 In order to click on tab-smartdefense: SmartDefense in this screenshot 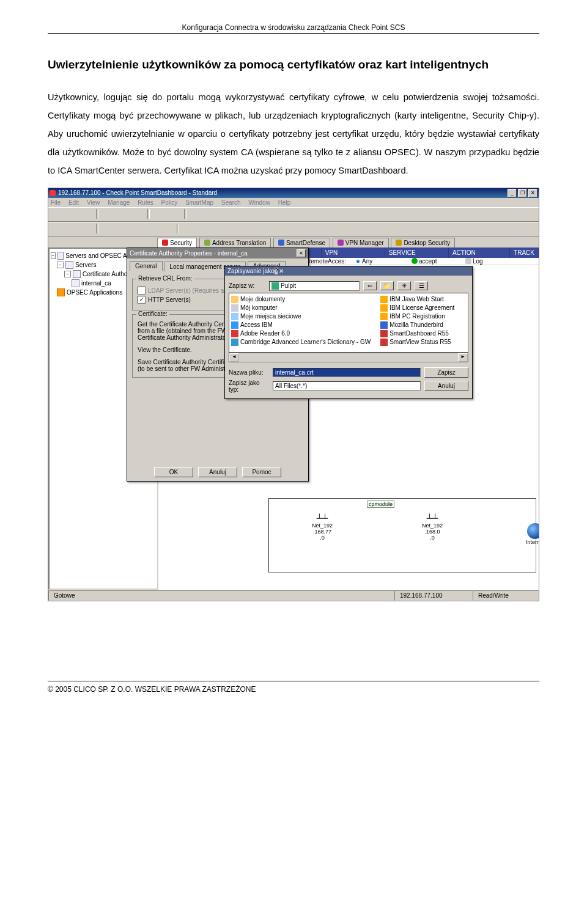, I will do `click(302, 243)`.